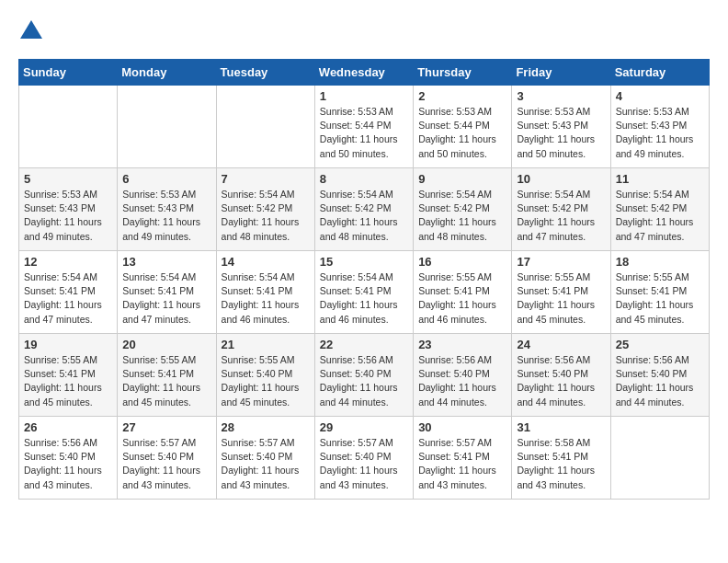  What do you see at coordinates (265, 210) in the screenshot?
I see `calendar-cell: 7Sunrise: 5:54 AM Sunset: 5:42 PM Daylig…` at bounding box center [265, 210].